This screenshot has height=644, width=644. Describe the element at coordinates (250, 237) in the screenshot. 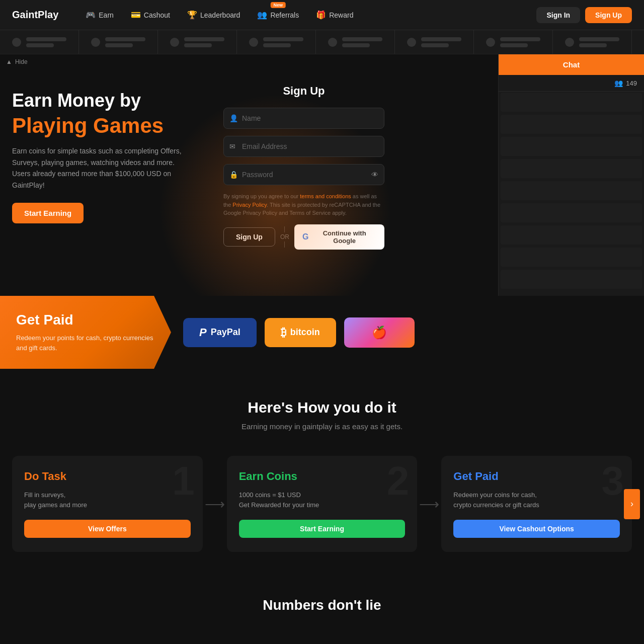

I see `form-signup-button: Sign Up` at that location.